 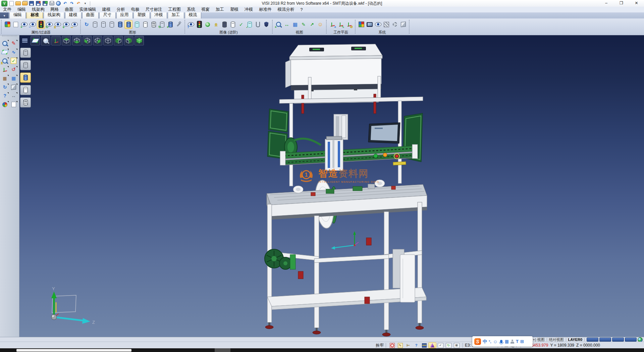 I want to click on print-icon, so click(x=52, y=3).